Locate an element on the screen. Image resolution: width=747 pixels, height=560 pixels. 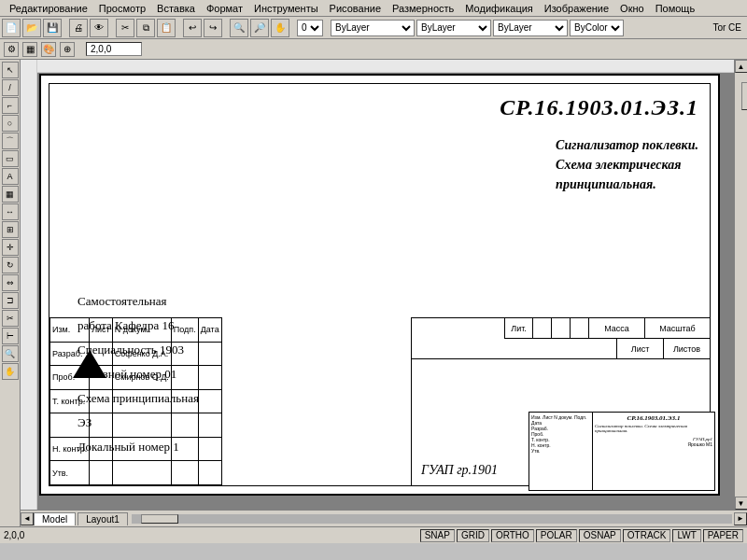
snap-btn: ⊕ is located at coordinates (67, 49).